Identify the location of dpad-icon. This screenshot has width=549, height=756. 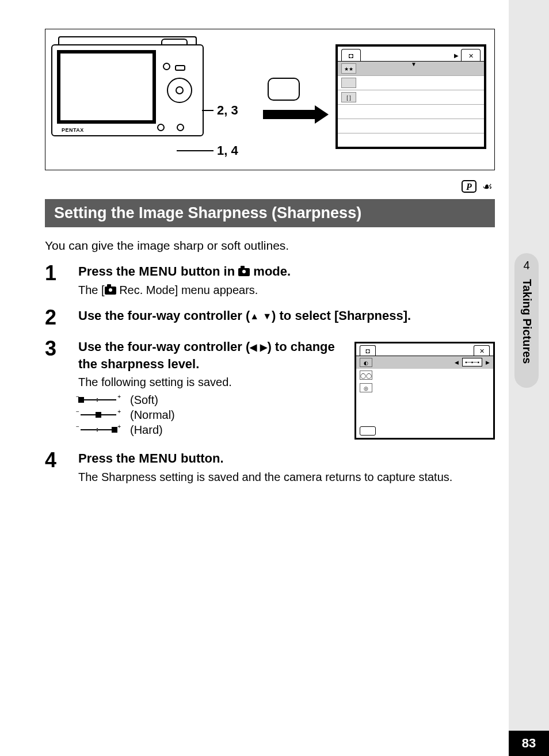
(180, 90).